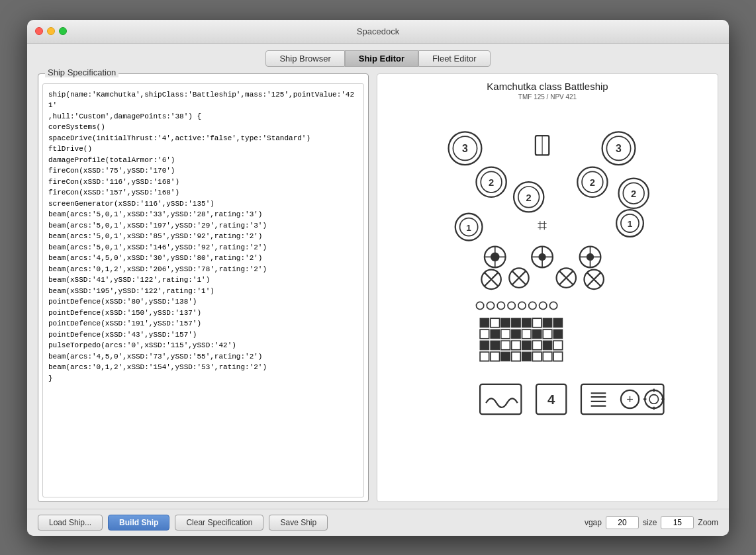 The image size is (756, 555). What do you see at coordinates (51, 31) in the screenshot?
I see `minimize-button` at bounding box center [51, 31].